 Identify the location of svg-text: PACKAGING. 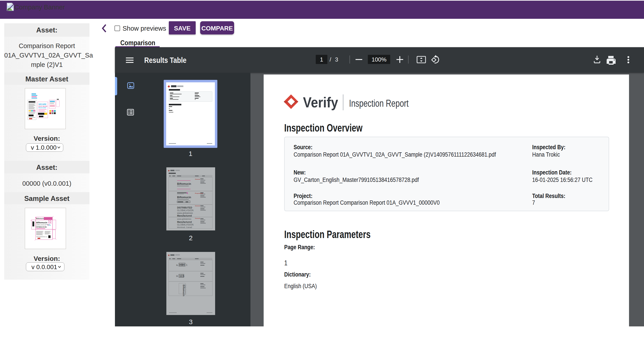
(42, 108).